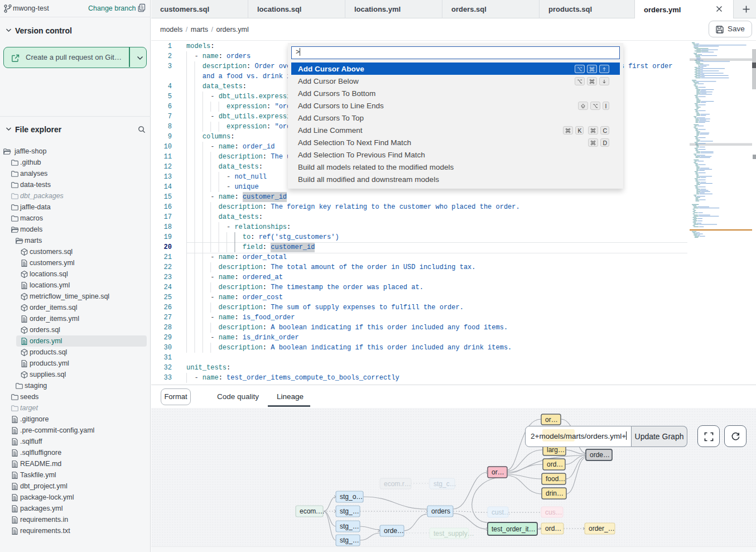 This screenshot has height=552, width=756. I want to click on svg-text: orders, so click(441, 511).